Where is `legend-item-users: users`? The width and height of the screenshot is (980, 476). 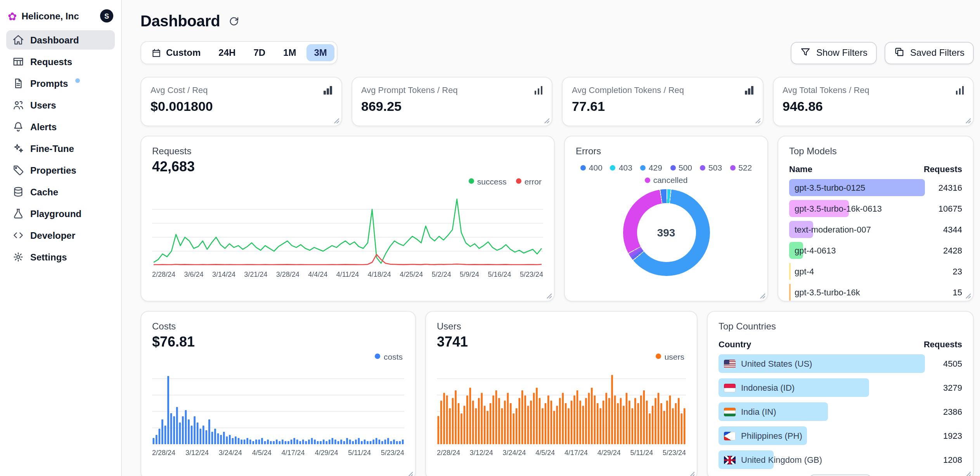 legend-item-users: users is located at coordinates (670, 356).